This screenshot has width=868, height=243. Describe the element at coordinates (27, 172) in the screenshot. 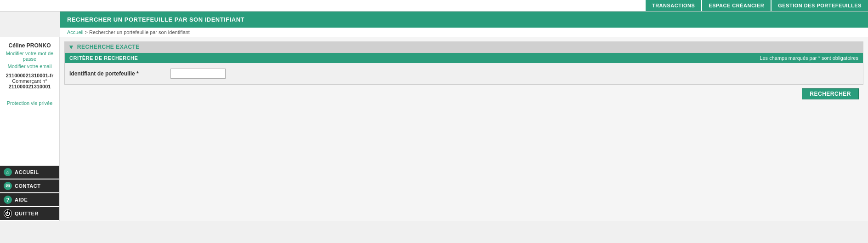

I see `menu-accueil-label: ACCUEIL` at that location.